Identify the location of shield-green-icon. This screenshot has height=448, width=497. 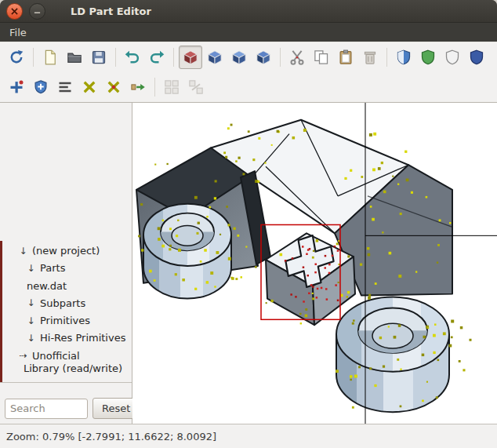
(428, 57).